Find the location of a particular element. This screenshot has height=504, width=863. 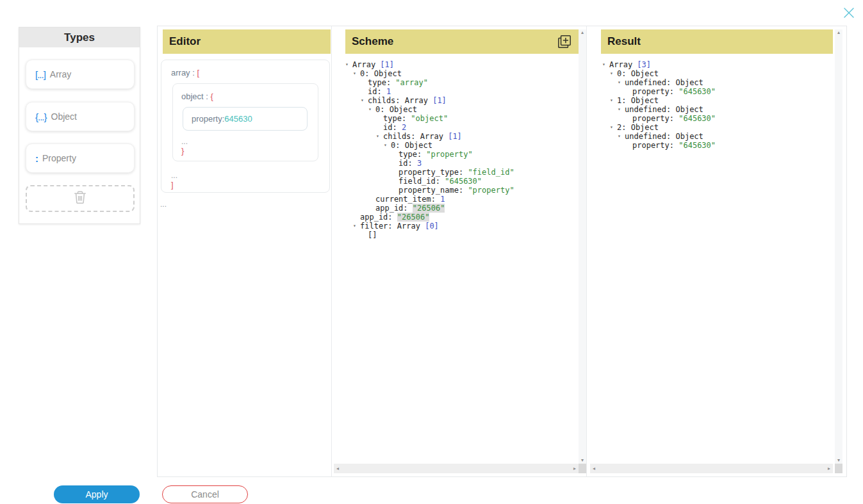

tree-row: ▾1: Object is located at coordinates (718, 101).